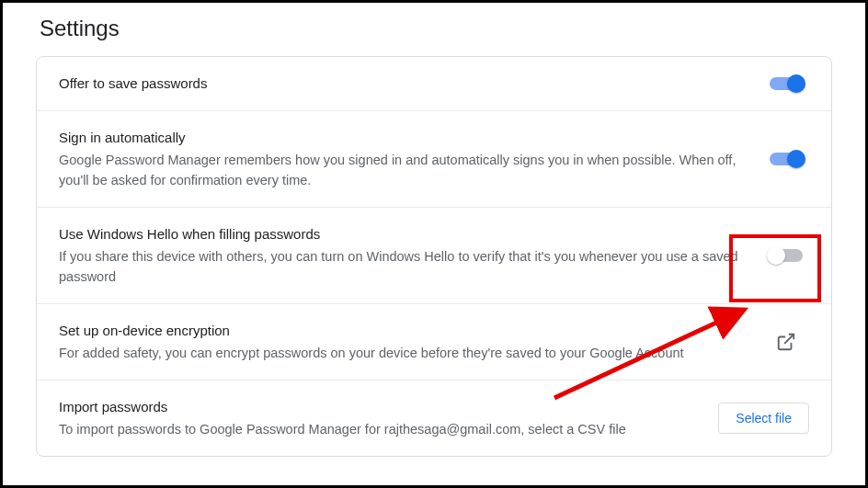  Describe the element at coordinates (763, 418) in the screenshot. I see `select-file-button: Select file` at that location.